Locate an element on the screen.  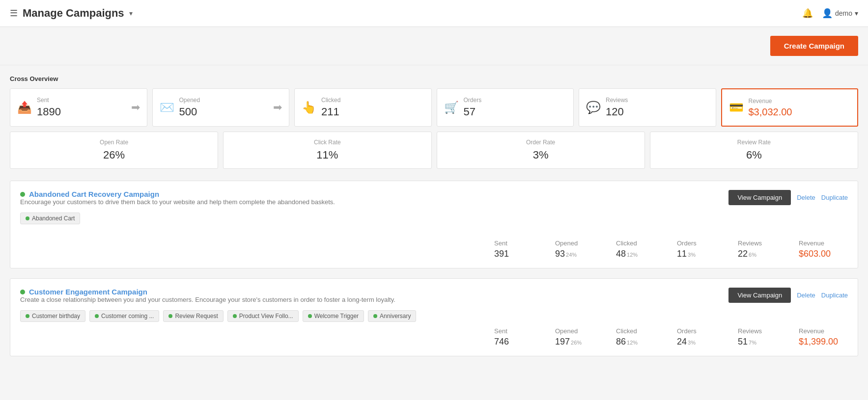
camp-revenue-label-2: Revenue is located at coordinates (823, 331).